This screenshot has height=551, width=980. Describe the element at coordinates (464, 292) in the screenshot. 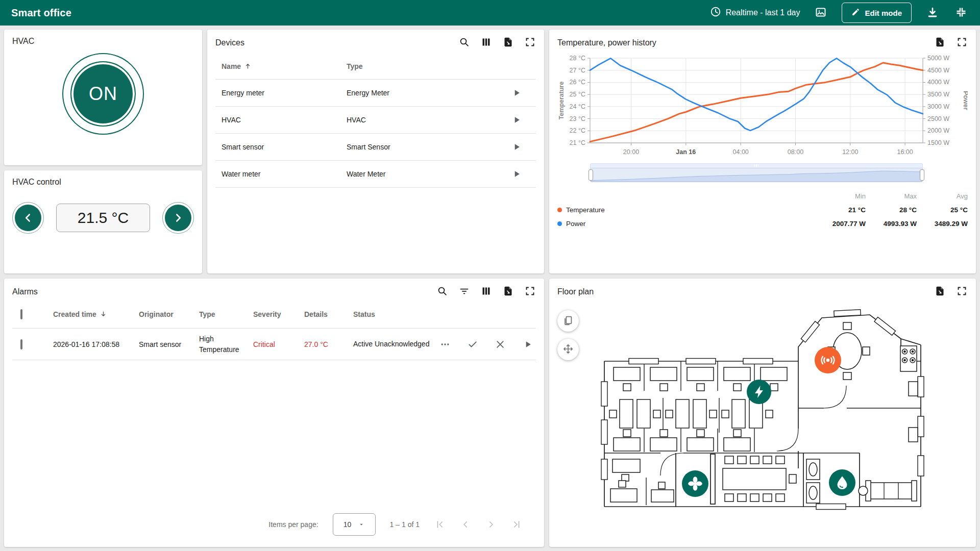

I see `filter-button` at that location.